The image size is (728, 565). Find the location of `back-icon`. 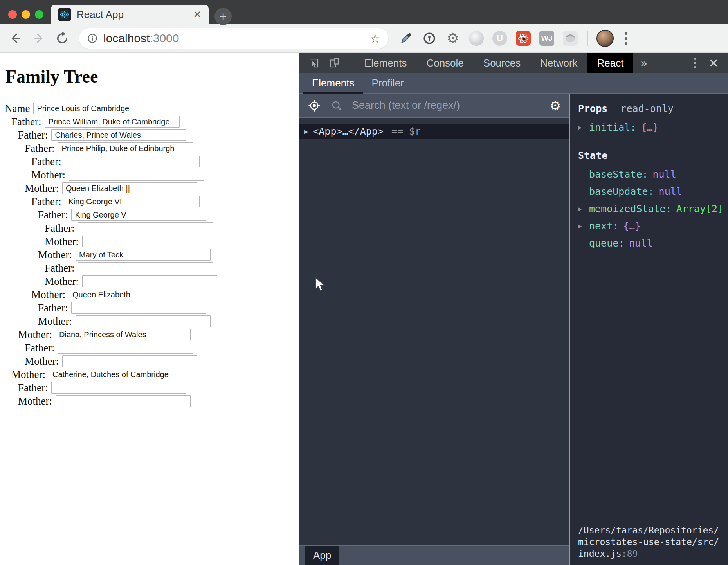

back-icon is located at coordinates (15, 38).